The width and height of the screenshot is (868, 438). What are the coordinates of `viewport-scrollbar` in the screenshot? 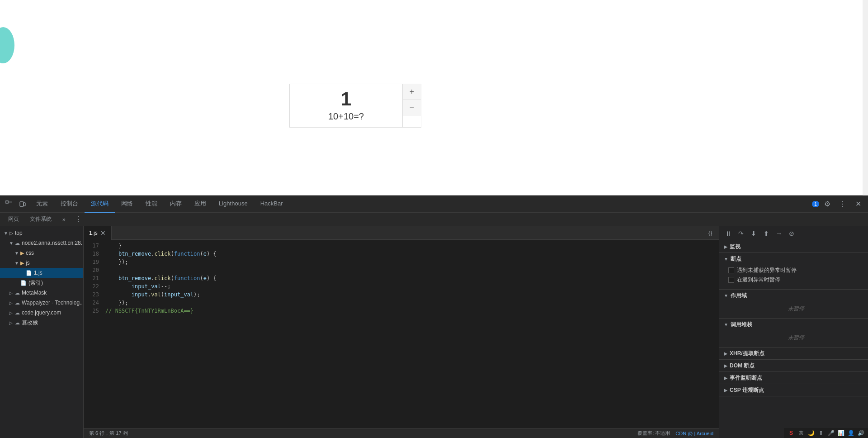 It's located at (865, 98).